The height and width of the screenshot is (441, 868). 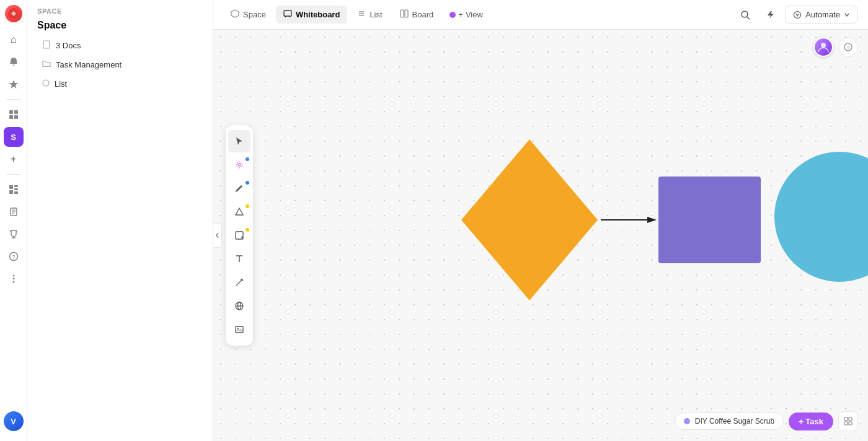 What do you see at coordinates (46, 64) in the screenshot?
I see `folder-icon` at bounding box center [46, 64].